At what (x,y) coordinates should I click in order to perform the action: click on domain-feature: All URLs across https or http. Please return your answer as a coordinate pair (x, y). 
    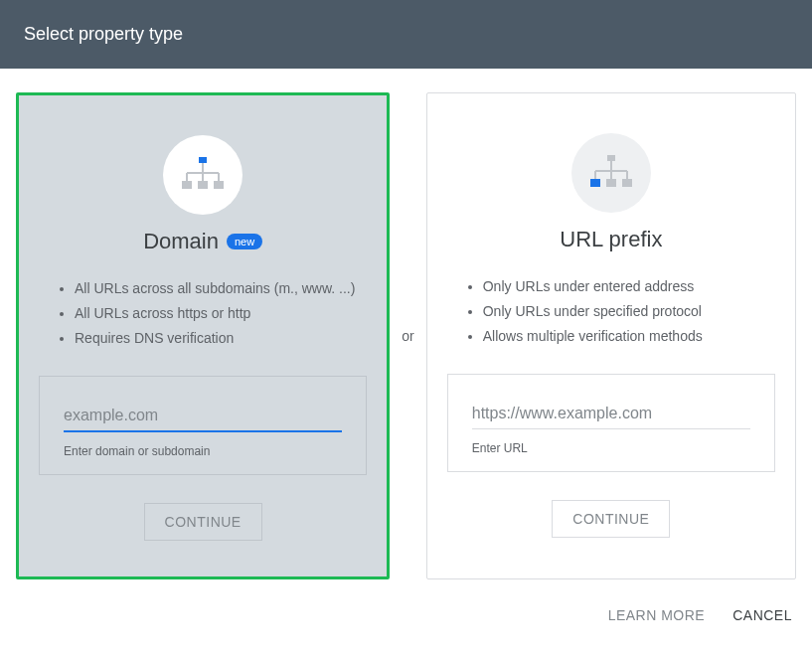
    Looking at the image, I should click on (221, 314).